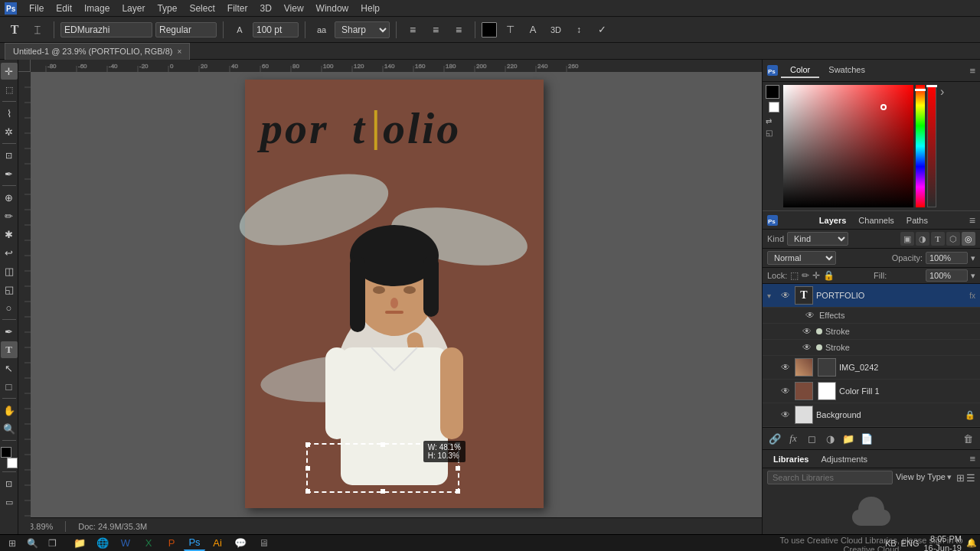  I want to click on brush-tool: ✏, so click(9, 216).